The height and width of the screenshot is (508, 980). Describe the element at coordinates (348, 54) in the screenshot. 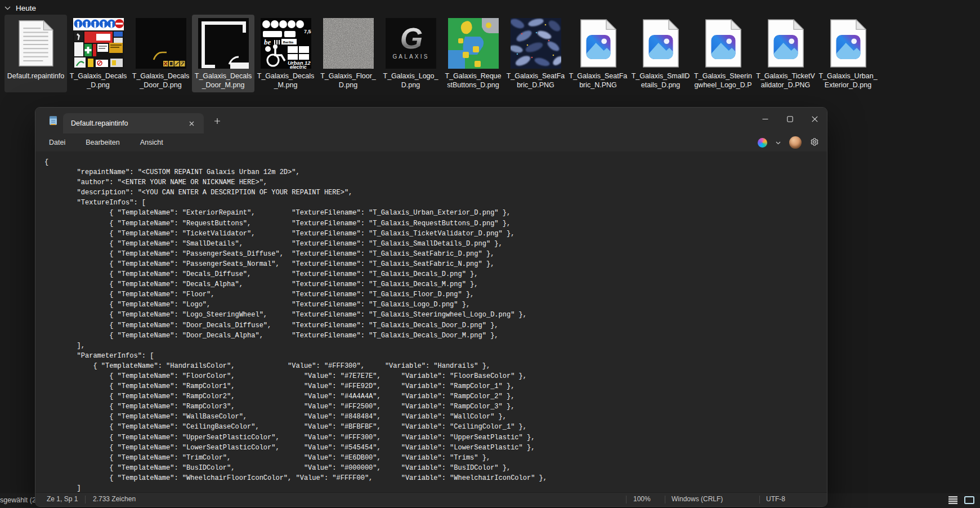

I see `file-tile: T_Galaxis_Floor_D.png` at that location.